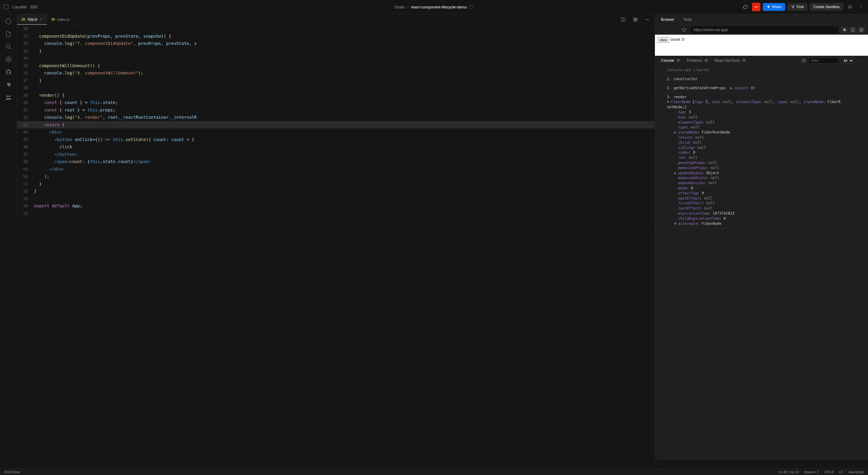 The height and width of the screenshot is (475, 868). What do you see at coordinates (766, 97) in the screenshot?
I see `log-text: 3. render` at bounding box center [766, 97].